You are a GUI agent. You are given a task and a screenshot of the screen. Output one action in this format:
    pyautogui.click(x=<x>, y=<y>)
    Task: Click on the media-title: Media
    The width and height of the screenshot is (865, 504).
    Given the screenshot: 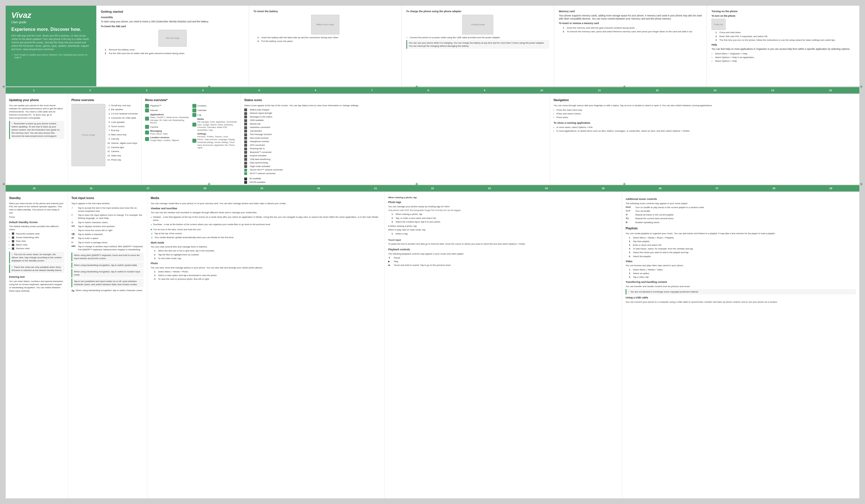 What is the action you would take?
    pyautogui.click(x=266, y=198)
    